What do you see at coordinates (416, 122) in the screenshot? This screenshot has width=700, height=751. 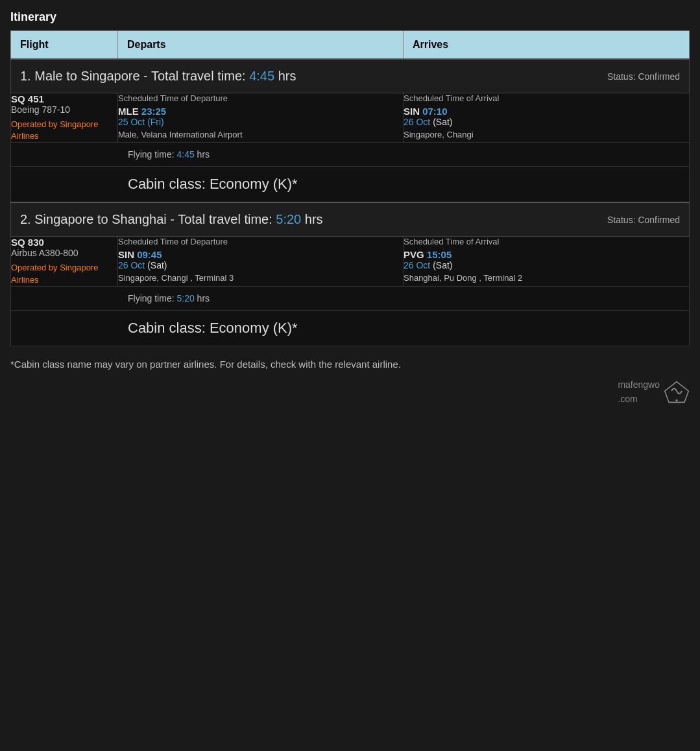 I see `section-1-arrive-date-link: 26 Oct` at bounding box center [416, 122].